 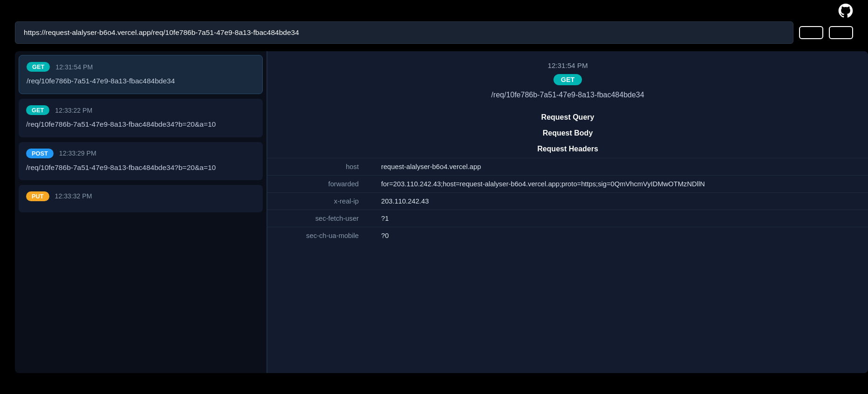 What do you see at coordinates (141, 197) in the screenshot?
I see `card-header: PUT 12:33:32 PM` at bounding box center [141, 197].